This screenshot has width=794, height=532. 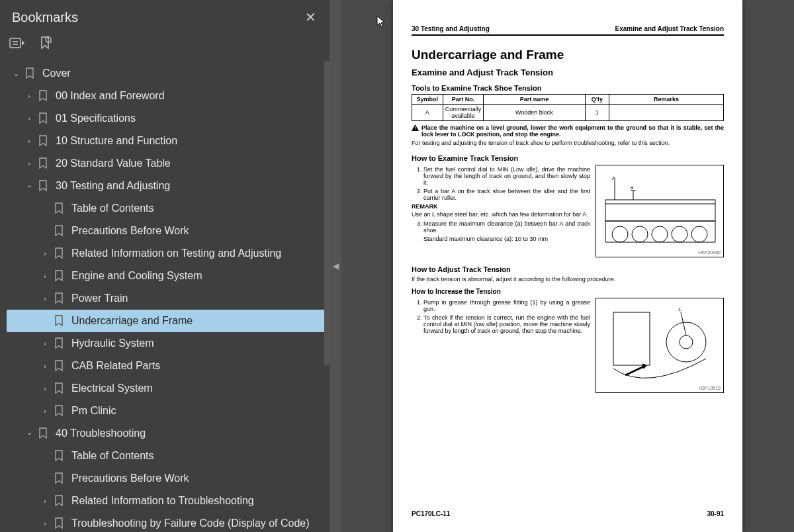 What do you see at coordinates (18, 44) in the screenshot?
I see `options-icon` at bounding box center [18, 44].